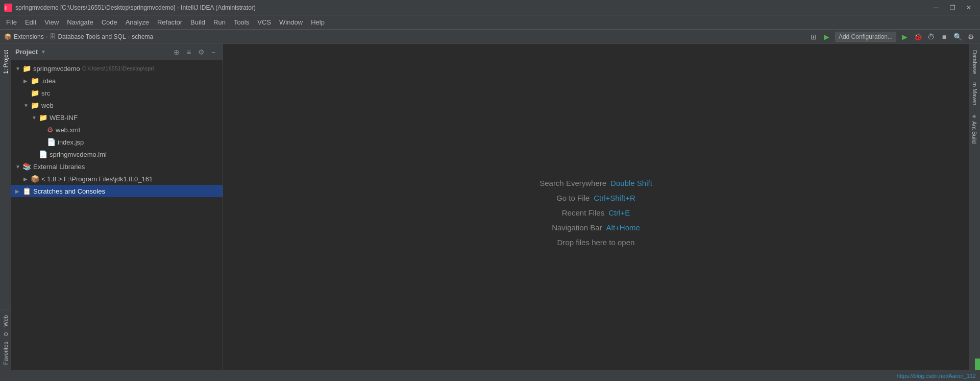 This screenshot has height=381, width=980. What do you see at coordinates (615, 198) in the screenshot?
I see `hint-key-goto: Ctrl+Shift+R` at bounding box center [615, 198].